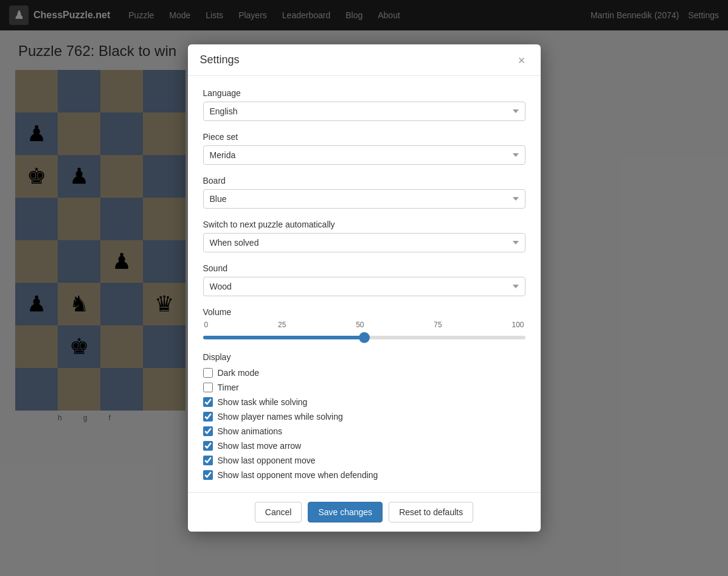 This screenshot has height=576, width=728. Describe the element at coordinates (208, 460) in the screenshot. I see `show-last-opponent-checkbox` at that location.